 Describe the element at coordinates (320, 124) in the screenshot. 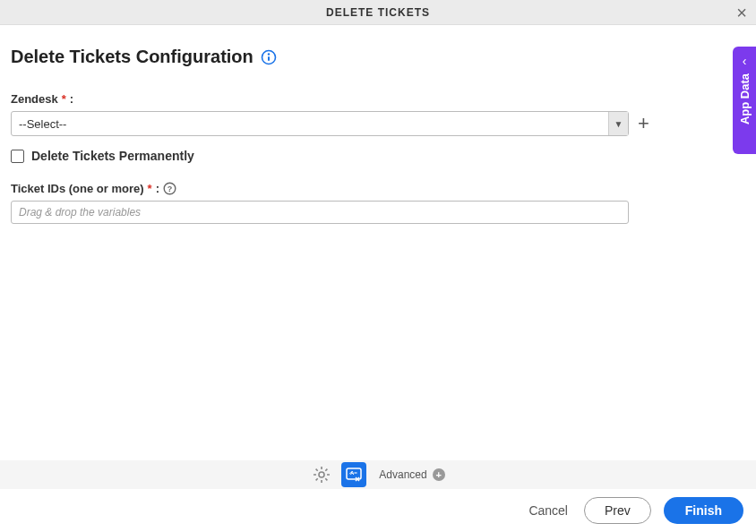

I see `zendesk-select: --Select-- ▼` at that location.